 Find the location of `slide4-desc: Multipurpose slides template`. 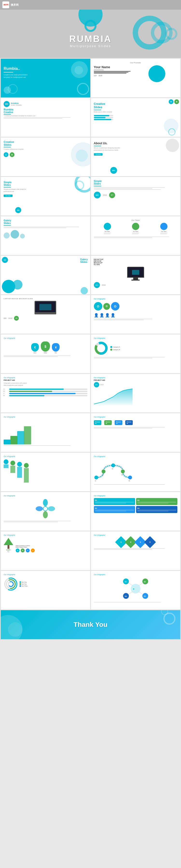

slide4-desc: Multipurpose slides template is located at coordinates (136, 112).